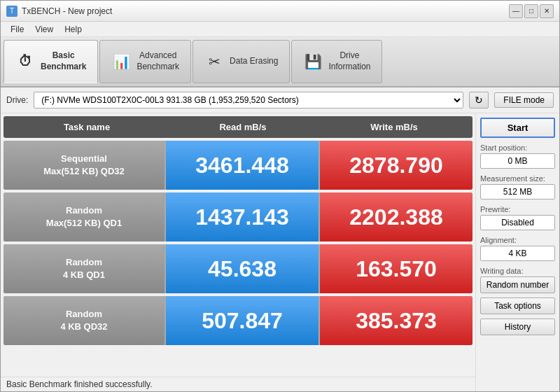 The image size is (560, 392). Describe the element at coordinates (479, 100) in the screenshot. I see `refresh-icon: ↻` at that location.